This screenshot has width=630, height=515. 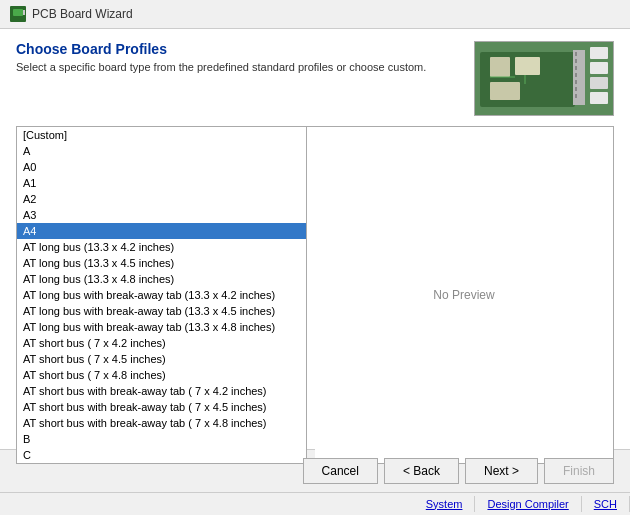 I want to click on list-item: A4, so click(x=162, y=231).